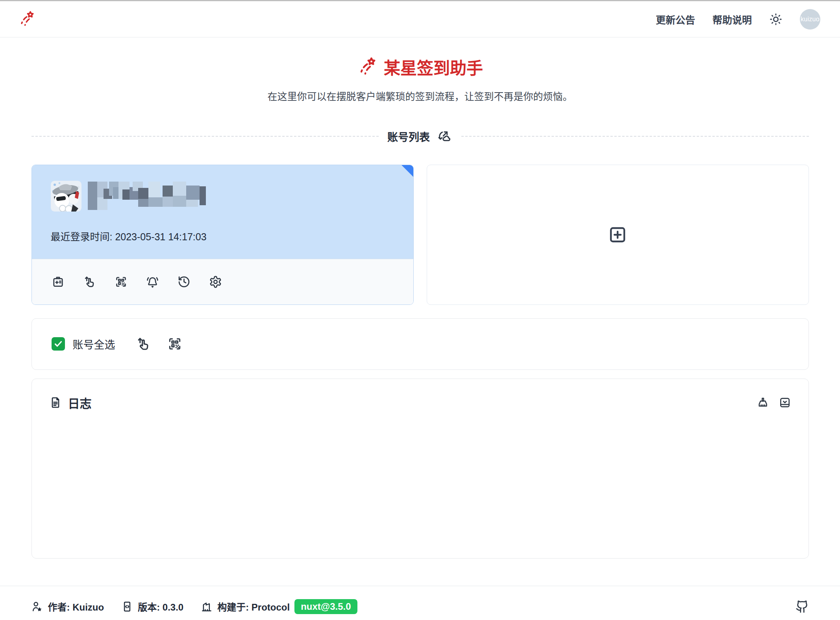 This screenshot has width=840, height=620. I want to click on account-list-title: 账号列表, so click(409, 136).